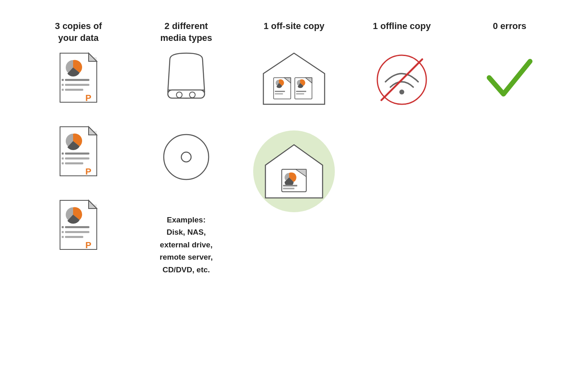 This screenshot has height=368, width=588. What do you see at coordinates (186, 158) in the screenshot?
I see `cd-icon` at bounding box center [186, 158].